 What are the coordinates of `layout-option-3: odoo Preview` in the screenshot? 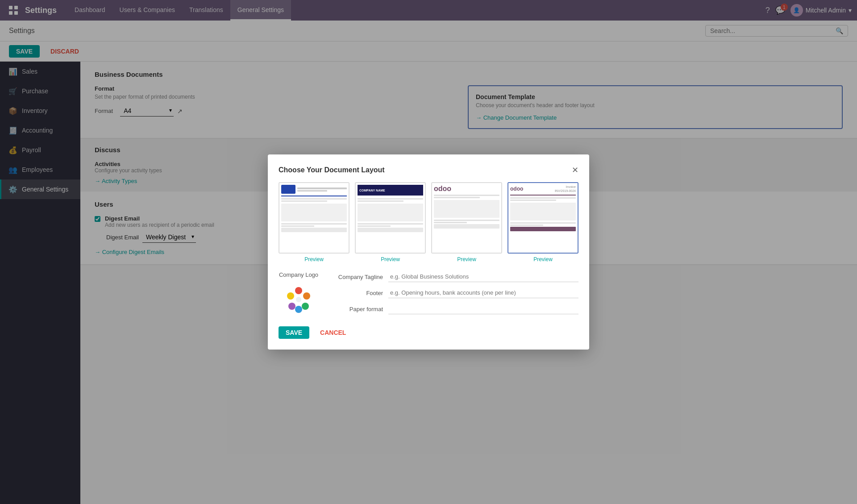 It's located at (467, 222).